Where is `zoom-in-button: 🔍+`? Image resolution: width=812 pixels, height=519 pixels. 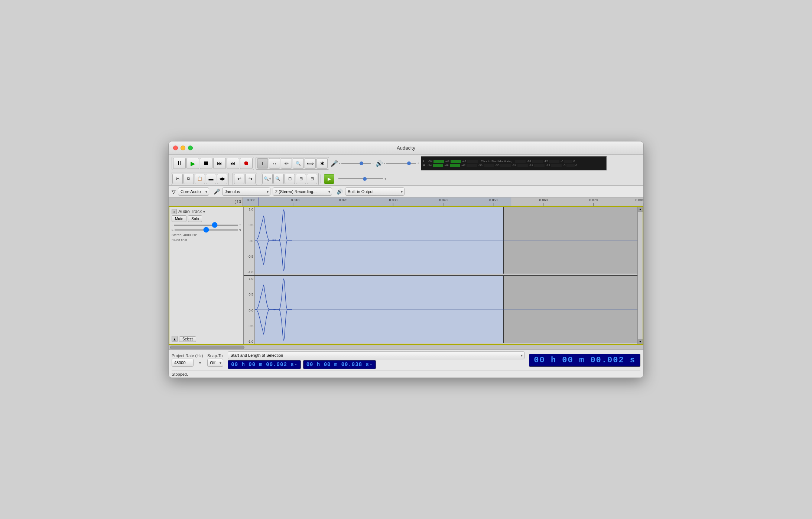
zoom-in-button: 🔍+ is located at coordinates (267, 179).